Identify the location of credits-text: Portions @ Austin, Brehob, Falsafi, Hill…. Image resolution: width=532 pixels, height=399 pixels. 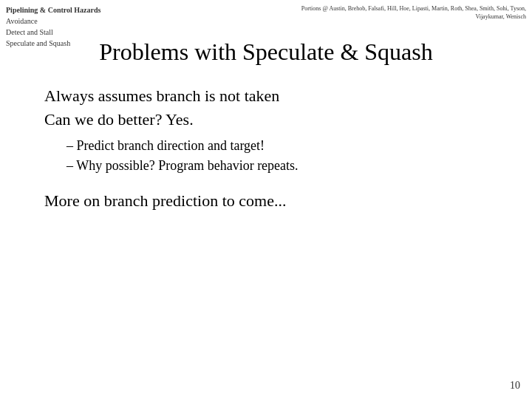
(414, 13).